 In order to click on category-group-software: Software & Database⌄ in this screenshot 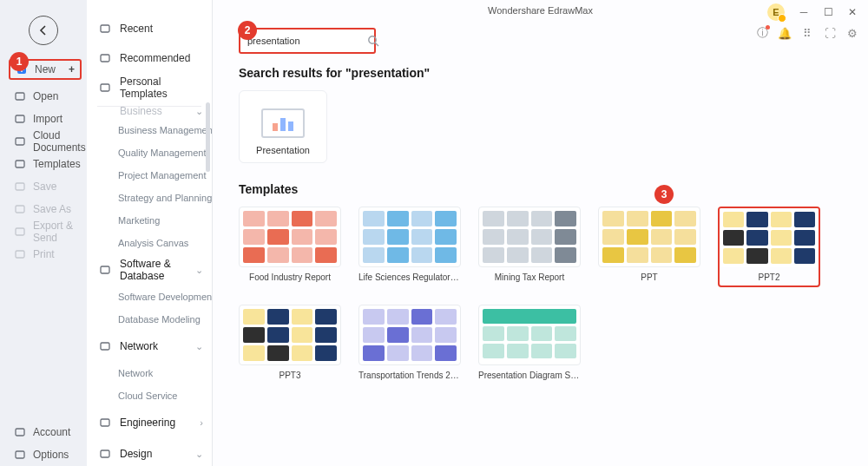, I will do `click(149, 270)`.